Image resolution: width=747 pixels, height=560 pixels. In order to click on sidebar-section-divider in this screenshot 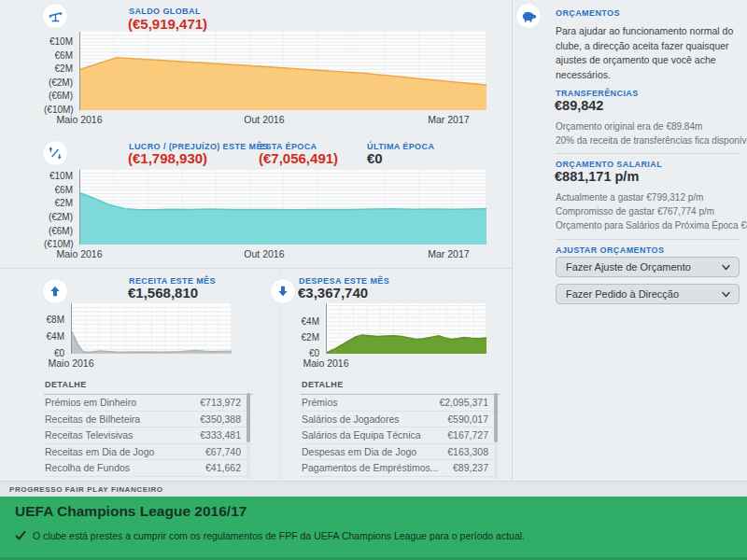, I will do `click(648, 153)`.